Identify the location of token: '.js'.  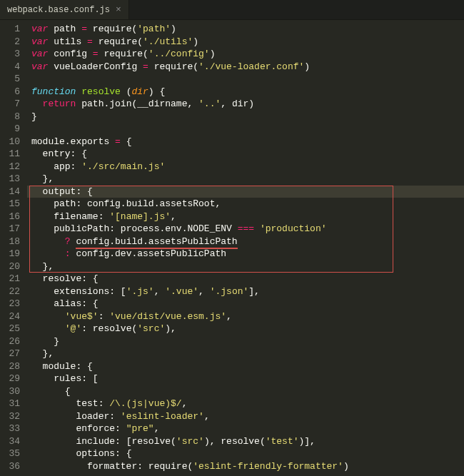
(140, 291).